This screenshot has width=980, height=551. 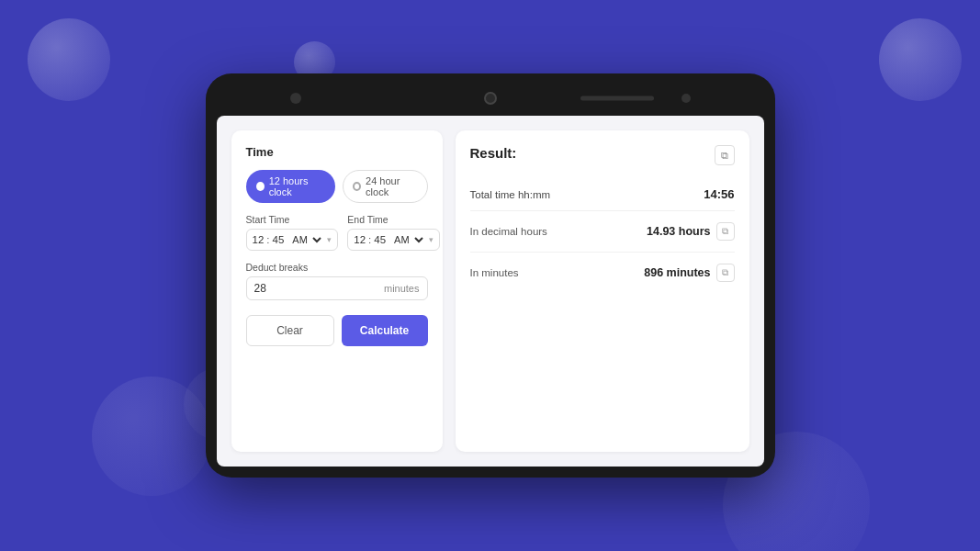 I want to click on result-title: Result:, so click(x=494, y=152).